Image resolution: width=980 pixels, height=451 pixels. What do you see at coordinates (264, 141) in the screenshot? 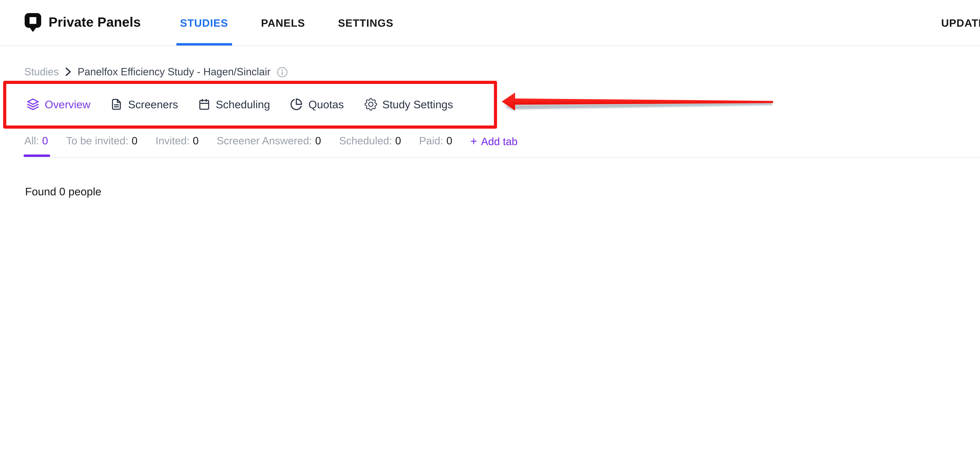
I see `segment-label: Screener Answered:` at bounding box center [264, 141].